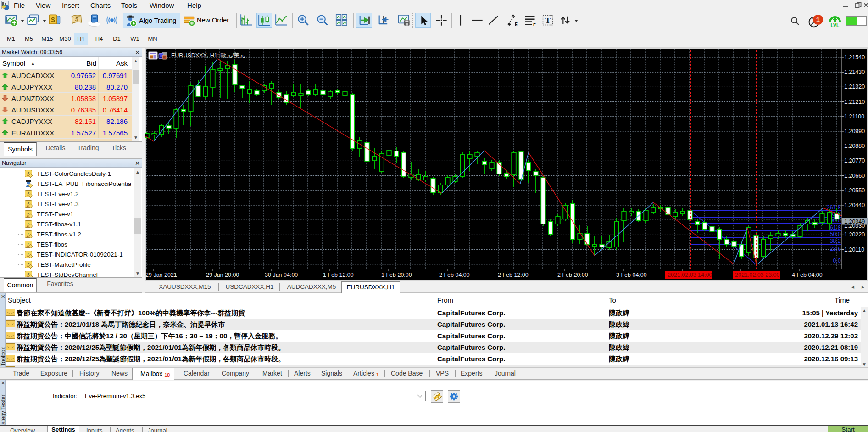  I want to click on svg-text: 2 Feb 12:00, so click(513, 275).